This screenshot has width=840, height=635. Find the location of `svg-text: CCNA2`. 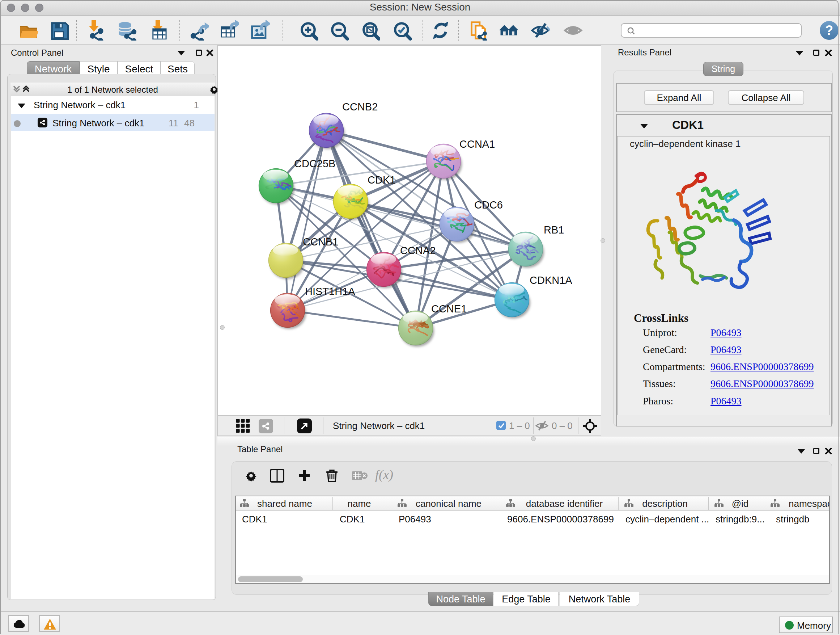

svg-text: CCNA2 is located at coordinates (418, 250).